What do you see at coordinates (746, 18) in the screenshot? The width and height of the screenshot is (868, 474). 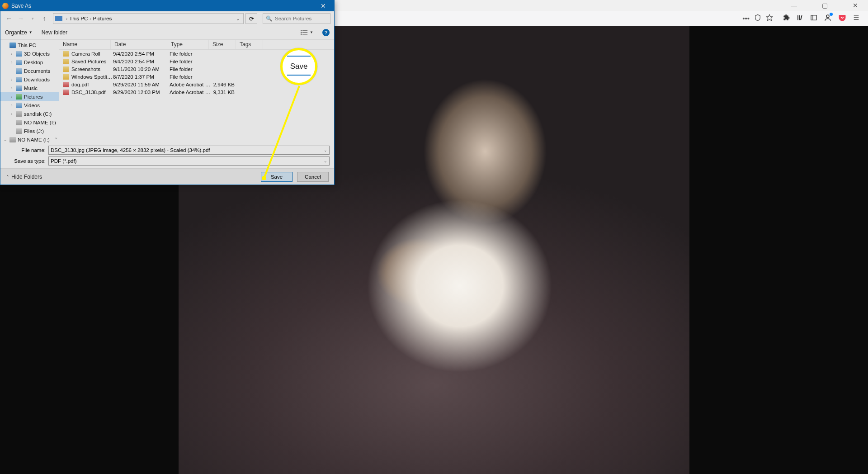 I see `page-actions-icon: •••` at bounding box center [746, 18].